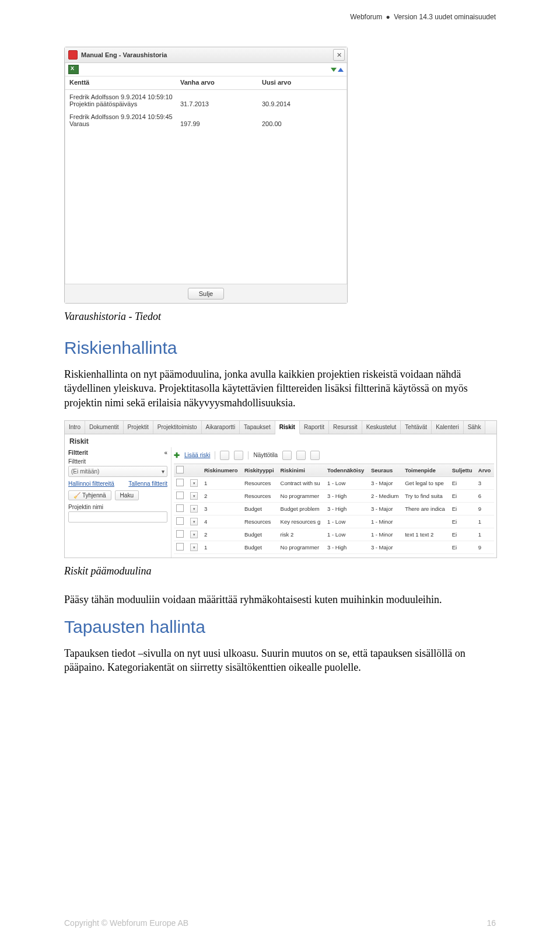  I want to click on tab-intro: Intro, so click(75, 427).